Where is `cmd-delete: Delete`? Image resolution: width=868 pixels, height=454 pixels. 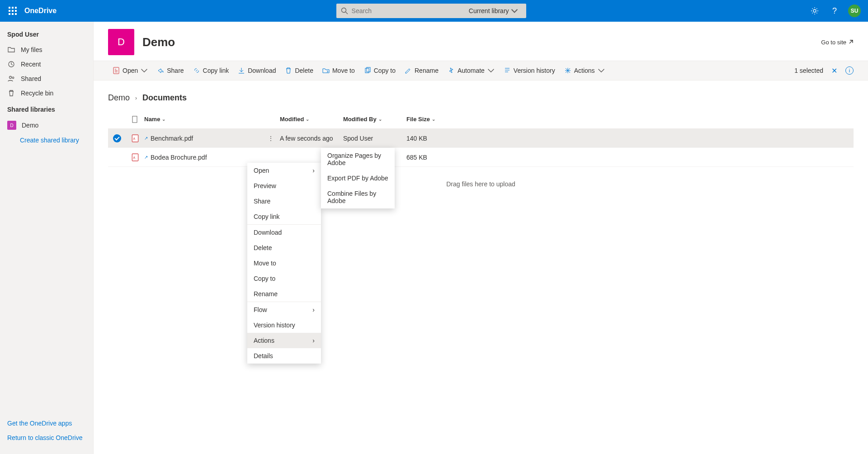 cmd-delete: Delete is located at coordinates (299, 71).